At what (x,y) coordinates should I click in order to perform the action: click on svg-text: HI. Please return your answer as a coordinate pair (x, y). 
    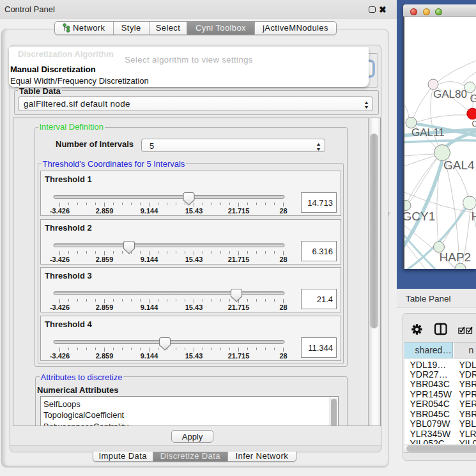
    Looking at the image, I should click on (474, 216).